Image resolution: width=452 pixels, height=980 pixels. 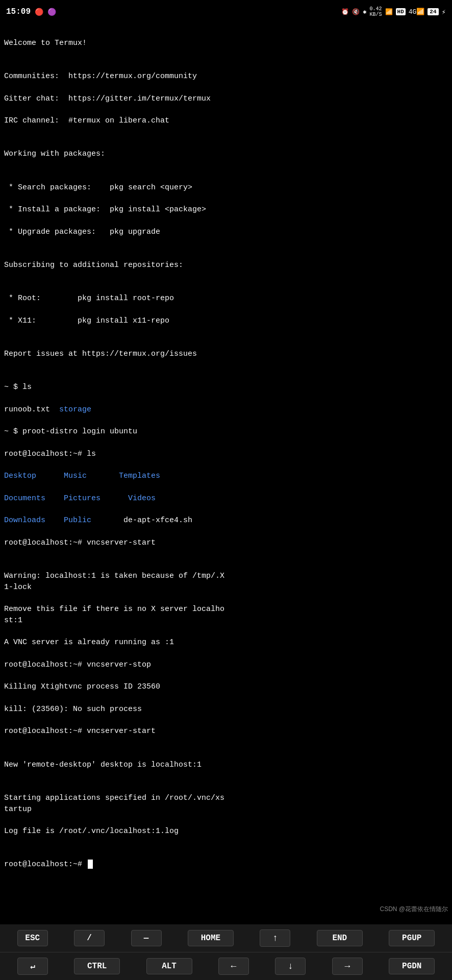 What do you see at coordinates (226, 966) in the screenshot?
I see `keyboard-row2: ↵ CTRL ALT ← ↓ → PGDN` at bounding box center [226, 966].